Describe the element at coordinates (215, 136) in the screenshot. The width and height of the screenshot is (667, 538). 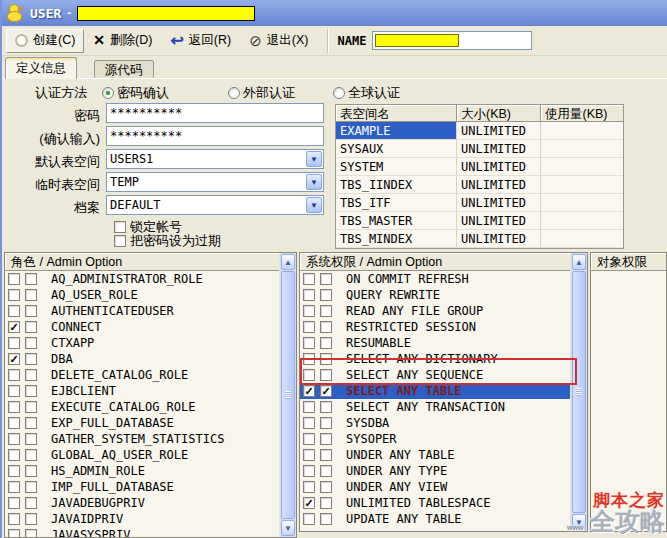
I see `confirm-password-input: **********` at that location.